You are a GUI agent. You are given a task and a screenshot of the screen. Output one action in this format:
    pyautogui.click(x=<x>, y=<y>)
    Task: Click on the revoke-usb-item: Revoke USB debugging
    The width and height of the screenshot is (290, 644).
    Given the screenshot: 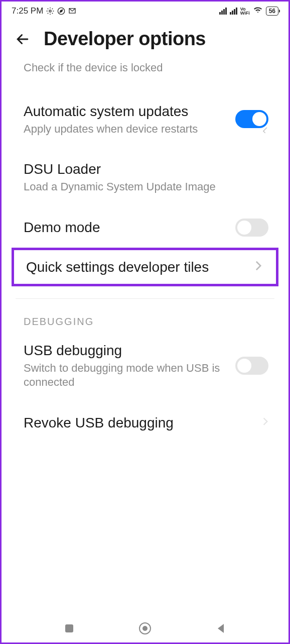 What is the action you would take?
    pyautogui.click(x=145, y=420)
    